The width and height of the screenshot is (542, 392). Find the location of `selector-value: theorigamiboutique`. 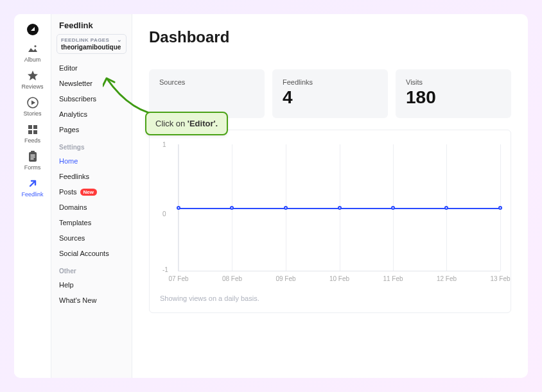

selector-value: theorigamiboutique is located at coordinates (91, 47).